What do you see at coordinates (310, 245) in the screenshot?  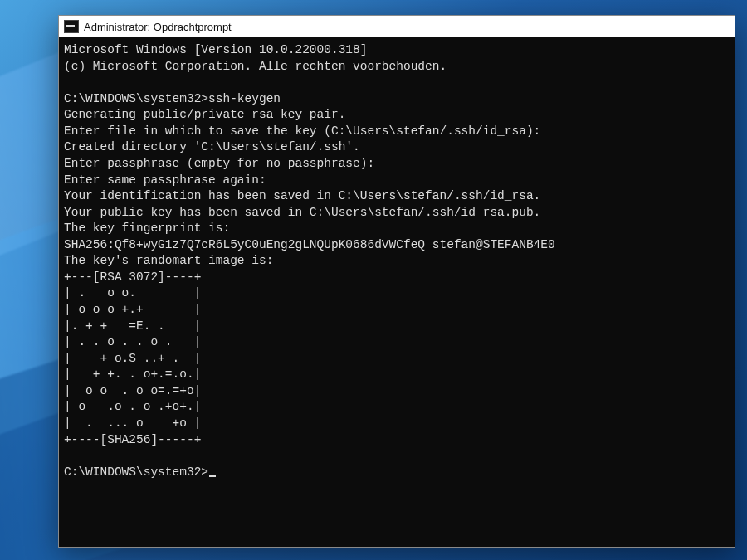 I see `terminal-line: SHA256:Qf8+wyG1z7Q7cR6L5yC0uEng2gLNQUpK0…` at bounding box center [310, 245].